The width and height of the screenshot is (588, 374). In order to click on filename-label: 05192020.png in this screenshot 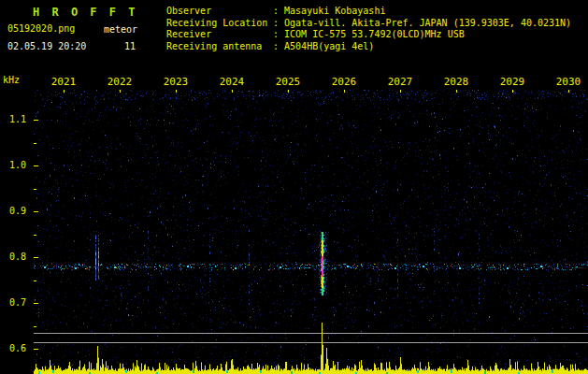, I will do `click(41, 28)`.